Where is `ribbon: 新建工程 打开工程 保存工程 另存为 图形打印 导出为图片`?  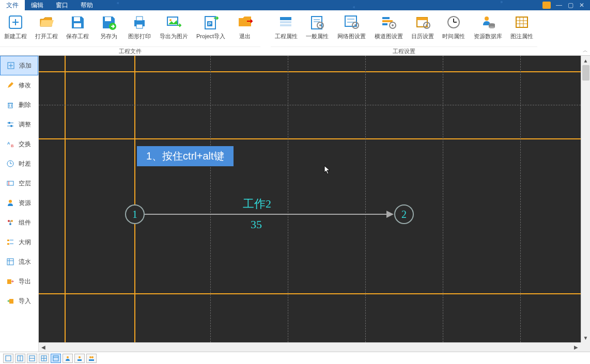 ribbon: 新建工程 打开工程 保存工程 另存为 图形打印 导出为图片 is located at coordinates (295, 33).